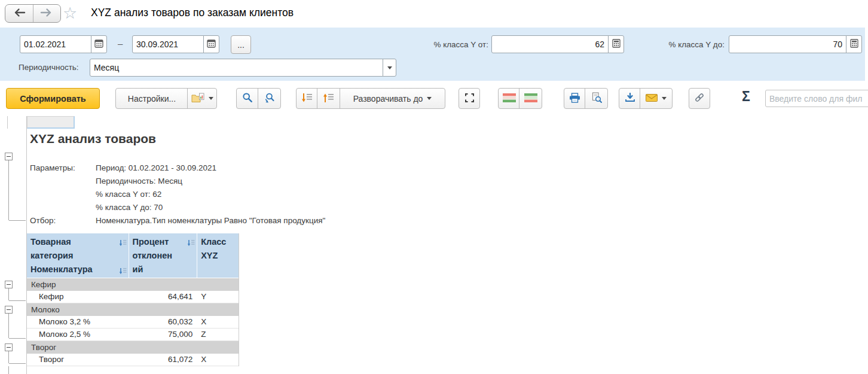  What do you see at coordinates (133, 297) in the screenshot?
I see `table-row: Кефир64,641Y` at bounding box center [133, 297].